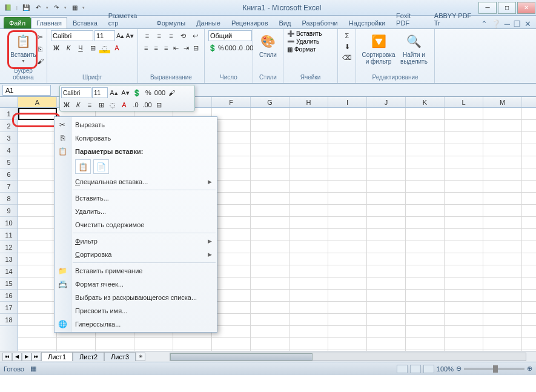 Image resolution: width=536 pixels, height=392 pixels. What do you see at coordinates (386, 102) in the screenshot?
I see `column-header: J` at bounding box center [386, 102].